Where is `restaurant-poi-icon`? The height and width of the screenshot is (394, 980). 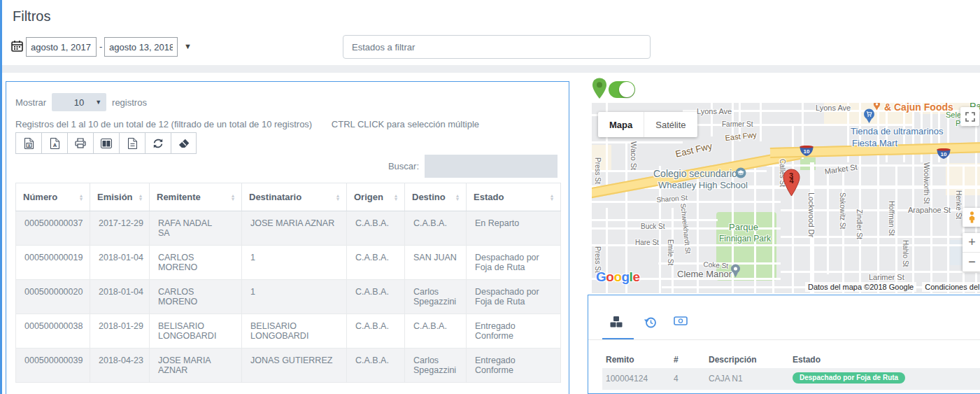
restaurant-poi-icon is located at coordinates (877, 108).